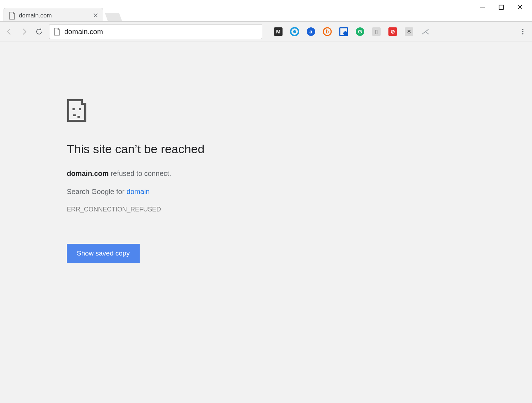 The width and height of the screenshot is (532, 403). Describe the element at coordinates (161, 32) in the screenshot. I see `url-input` at that location.